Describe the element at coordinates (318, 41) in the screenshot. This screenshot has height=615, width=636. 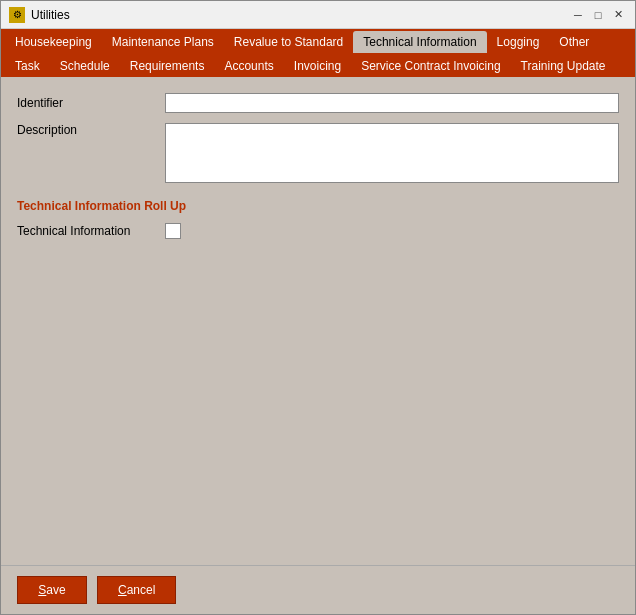
I see `nav-row-1: Housekeeping Maintenance Plans Revalue t…` at that location.